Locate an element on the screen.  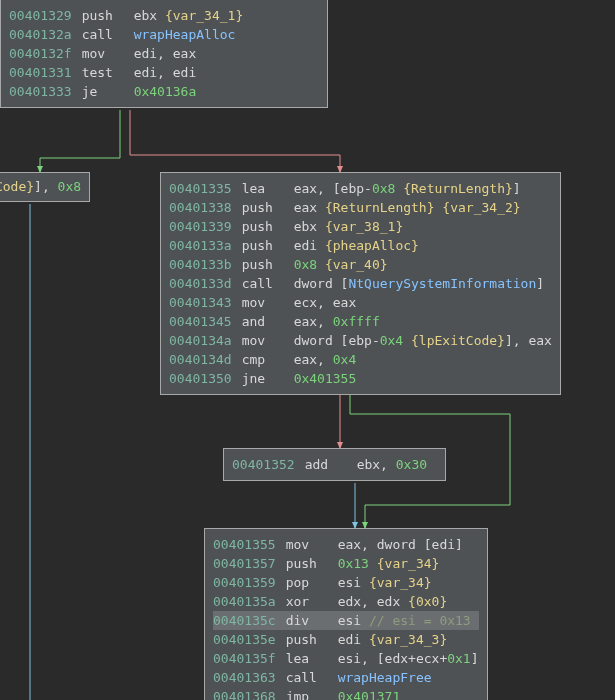
asm-row: 0040135cdivesi // esi = 0x13 is located at coordinates (346, 620).